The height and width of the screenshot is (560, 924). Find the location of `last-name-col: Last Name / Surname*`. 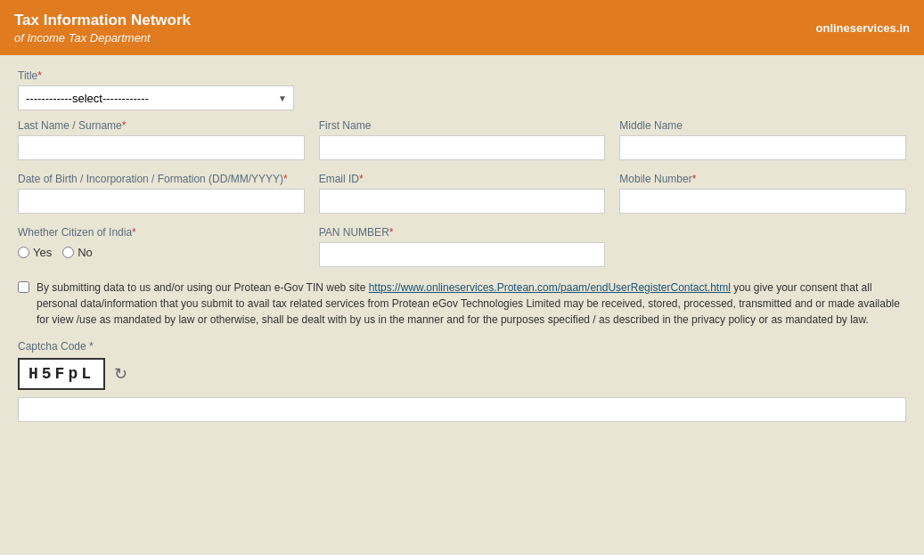

last-name-col: Last Name / Surname* is located at coordinates (161, 140).